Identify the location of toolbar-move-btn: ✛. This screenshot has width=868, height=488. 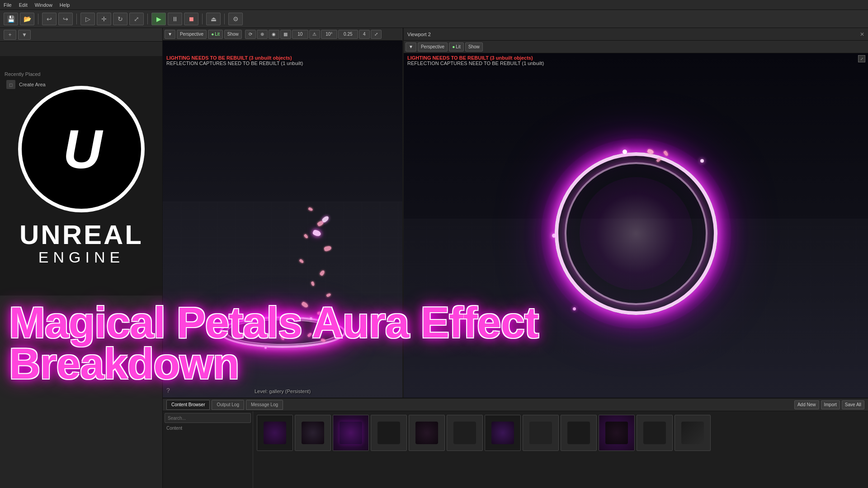
(104, 19).